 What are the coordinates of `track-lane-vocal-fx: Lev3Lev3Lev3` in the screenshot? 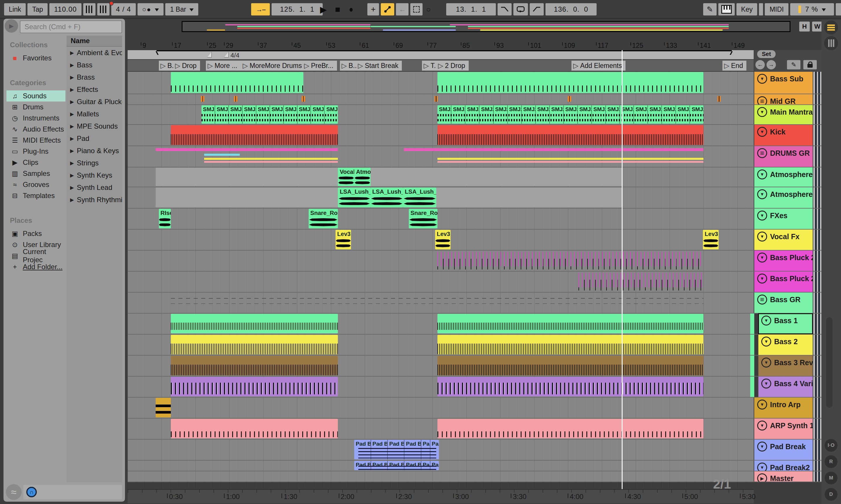 It's located at (441, 240).